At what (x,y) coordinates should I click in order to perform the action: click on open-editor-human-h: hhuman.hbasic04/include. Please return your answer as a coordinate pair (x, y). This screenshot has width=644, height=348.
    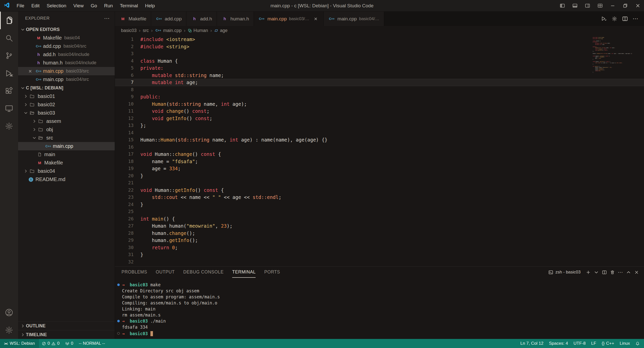
    Looking at the image, I should click on (66, 63).